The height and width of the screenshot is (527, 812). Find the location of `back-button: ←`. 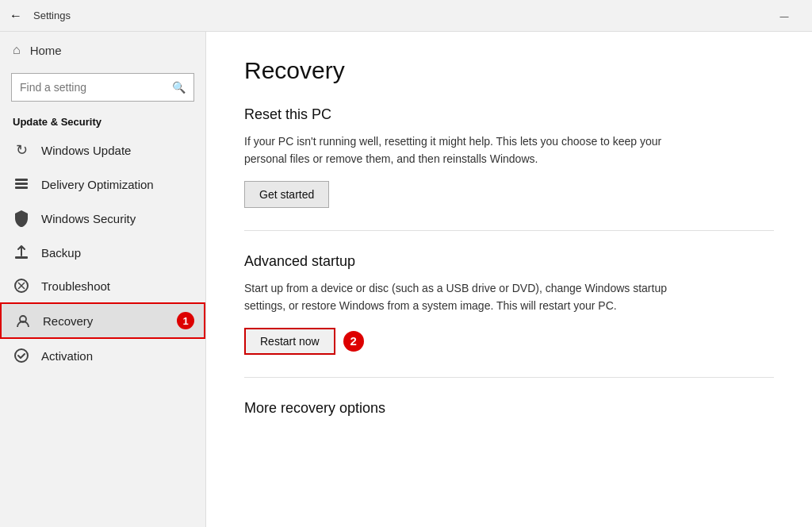

back-button: ← is located at coordinates (16, 16).